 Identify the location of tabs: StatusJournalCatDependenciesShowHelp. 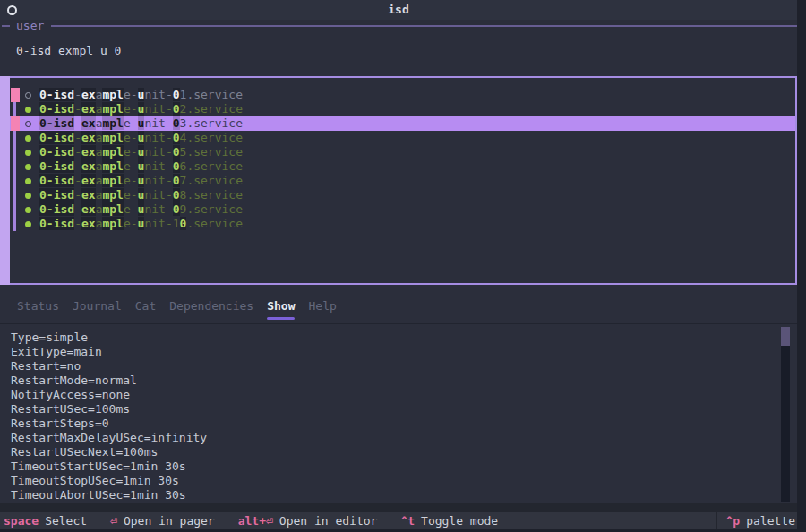
(399, 310).